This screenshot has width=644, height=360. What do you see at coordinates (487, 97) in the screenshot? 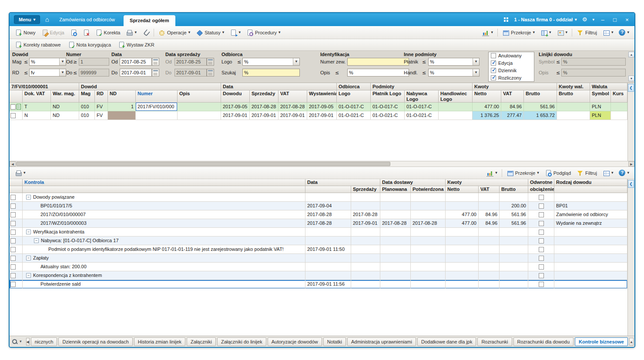
I see `column-header-netto: Netto` at bounding box center [487, 97].